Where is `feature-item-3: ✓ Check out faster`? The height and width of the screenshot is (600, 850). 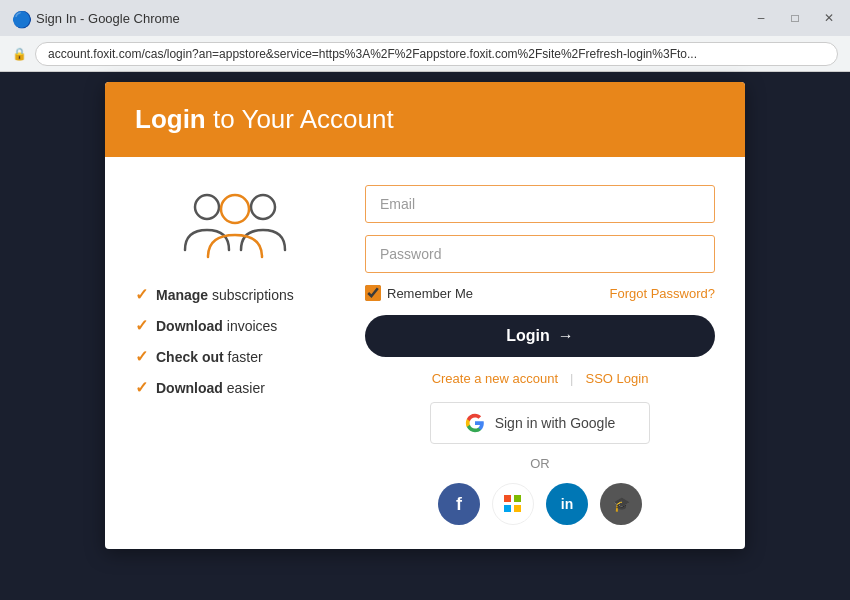
feature-item-3: ✓ Check out faster is located at coordinates (235, 356).